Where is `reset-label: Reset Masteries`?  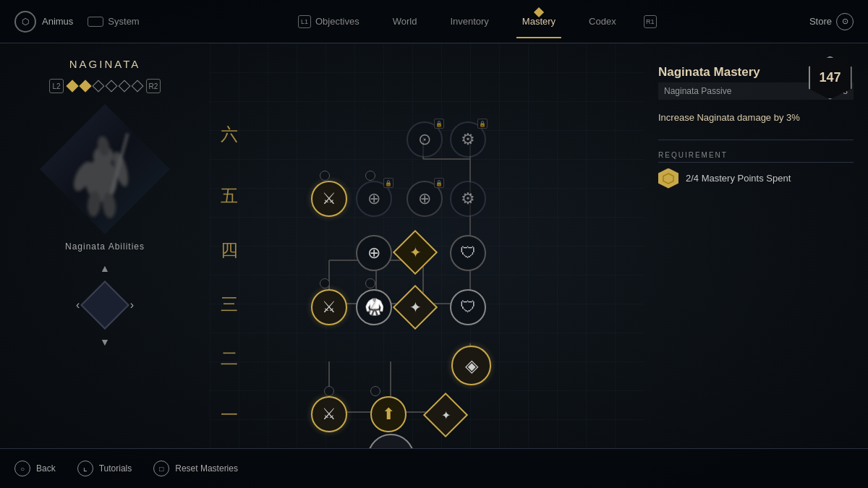
reset-label: Reset Masteries is located at coordinates (207, 468).